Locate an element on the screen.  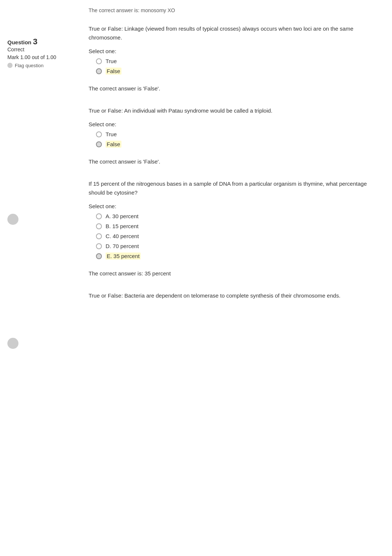
option-b-q3c: B. 15 percent is located at coordinates (237, 226).